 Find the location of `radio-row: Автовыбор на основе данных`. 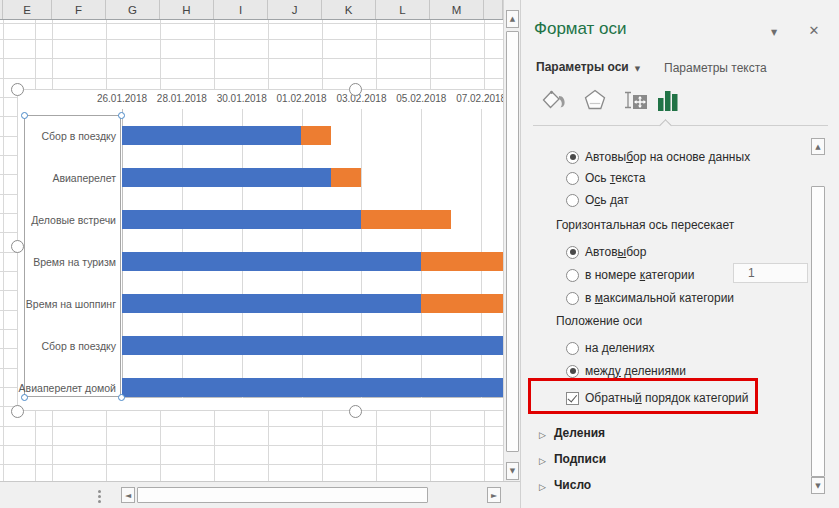

radio-row: Автовыбор на основе данных is located at coordinates (658, 157).